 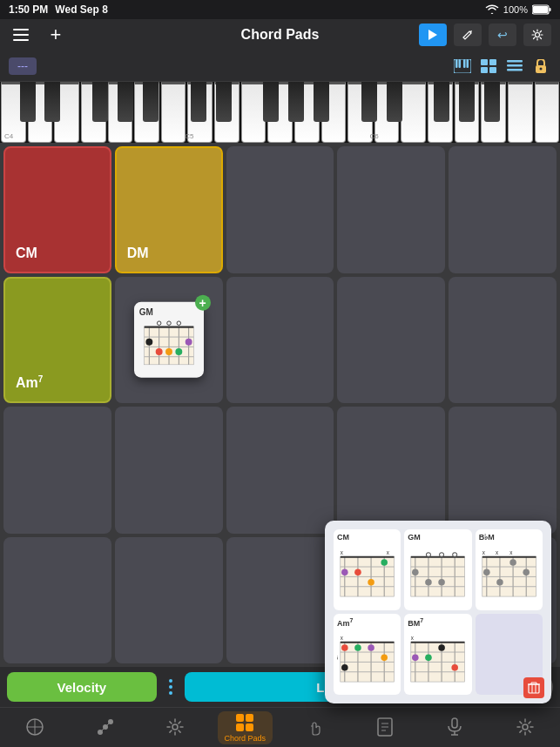 What do you see at coordinates (334, 112) in the screenshot?
I see `white-key-a2` at bounding box center [334, 112].